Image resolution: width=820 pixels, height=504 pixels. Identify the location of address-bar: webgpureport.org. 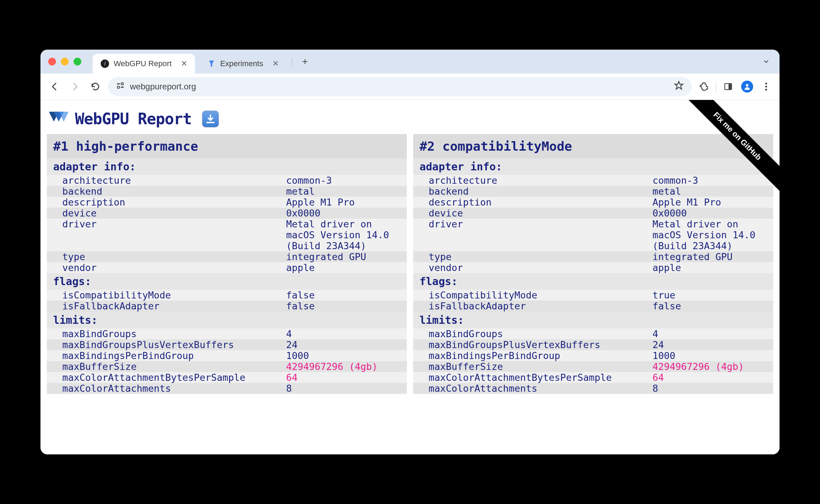
(400, 87).